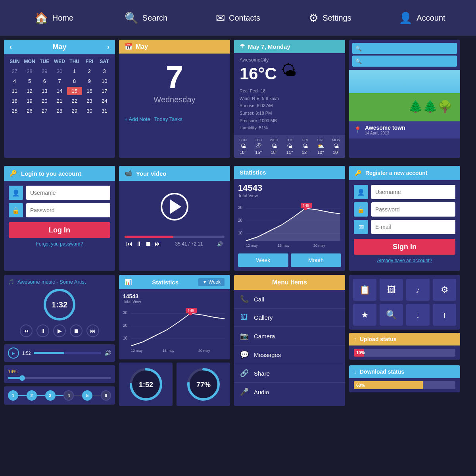  Describe the element at coordinates (405, 339) in the screenshot. I see `upload-header: ↑ Upload status` at that location.